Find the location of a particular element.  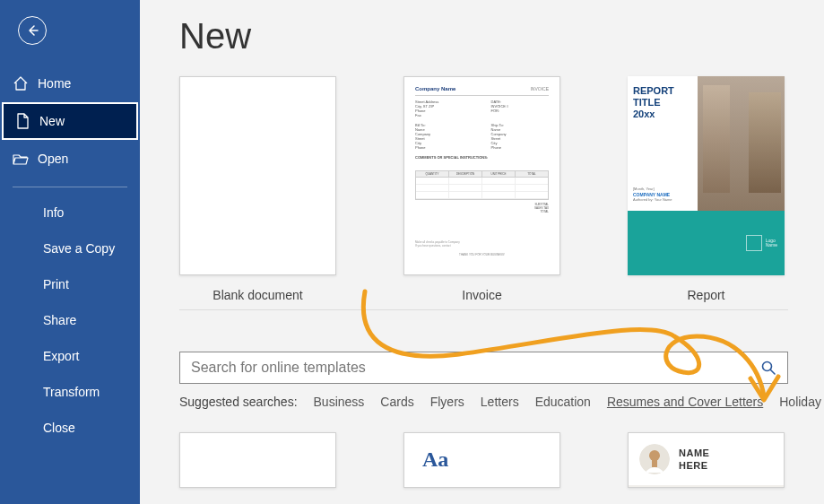

sidebar-item-label: New is located at coordinates (52, 121).